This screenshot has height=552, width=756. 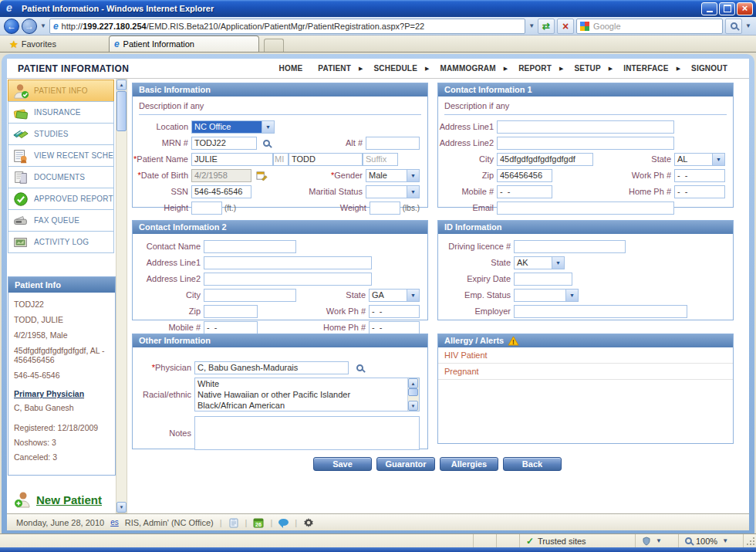 I want to click on c2-contact-name-input, so click(x=250, y=247).